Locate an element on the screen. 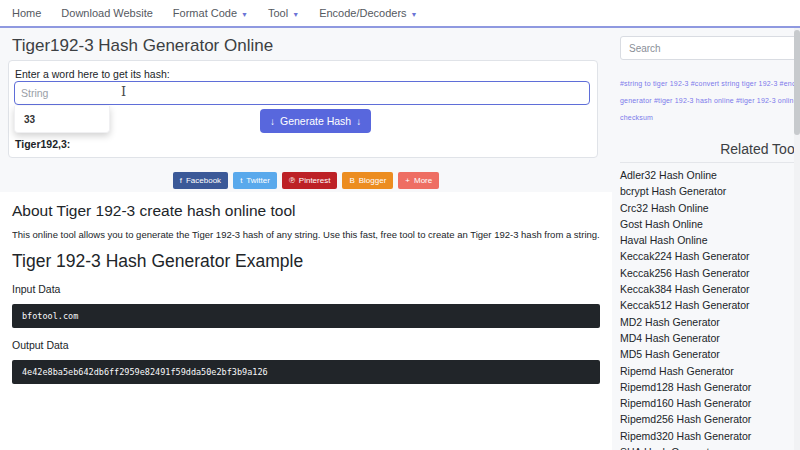  share-button-label: Blogger is located at coordinates (373, 180).